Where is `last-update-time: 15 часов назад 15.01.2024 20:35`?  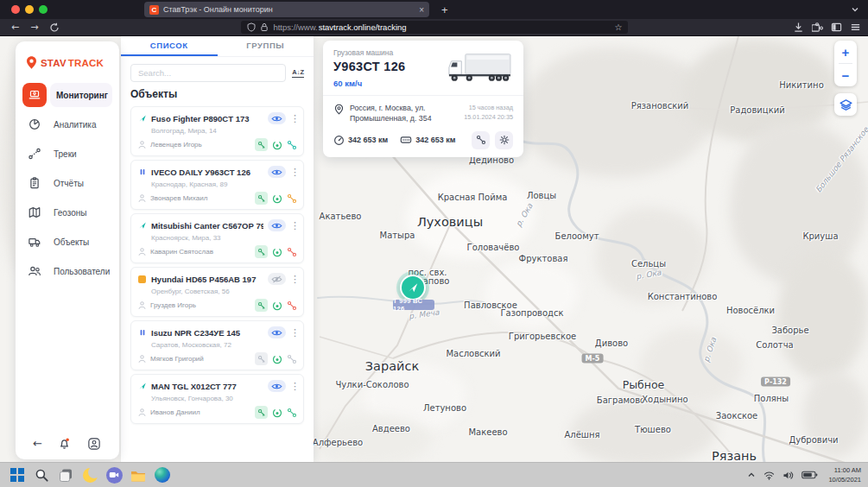
last-update-time: 15 часов назад 15.01.2024 20:35 is located at coordinates (489, 114).